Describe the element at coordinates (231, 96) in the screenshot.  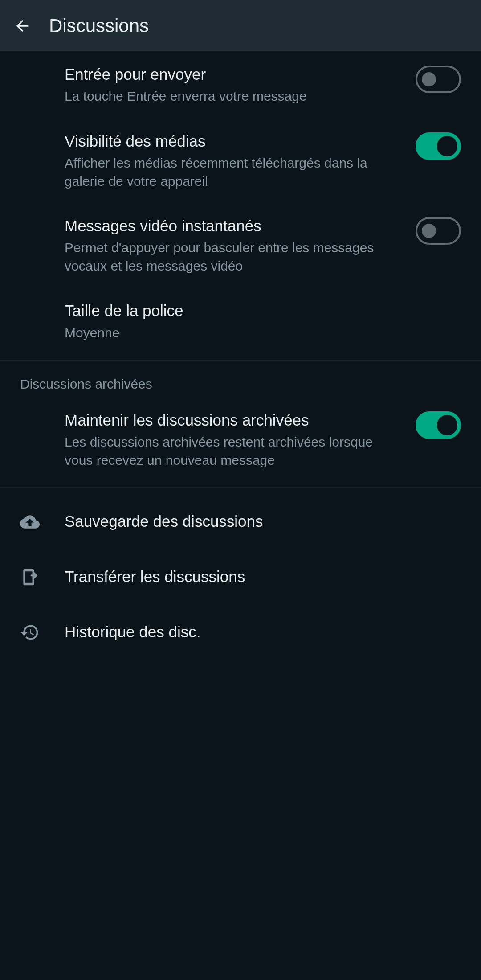
I see `setting-subtitle: La touche Entrée enverra votre message` at that location.